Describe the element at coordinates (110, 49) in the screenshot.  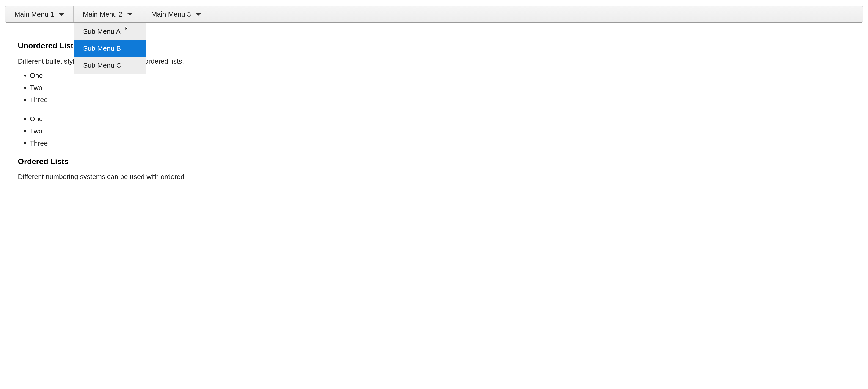
I see `submenu-item-b: Sub Menu B` at that location.